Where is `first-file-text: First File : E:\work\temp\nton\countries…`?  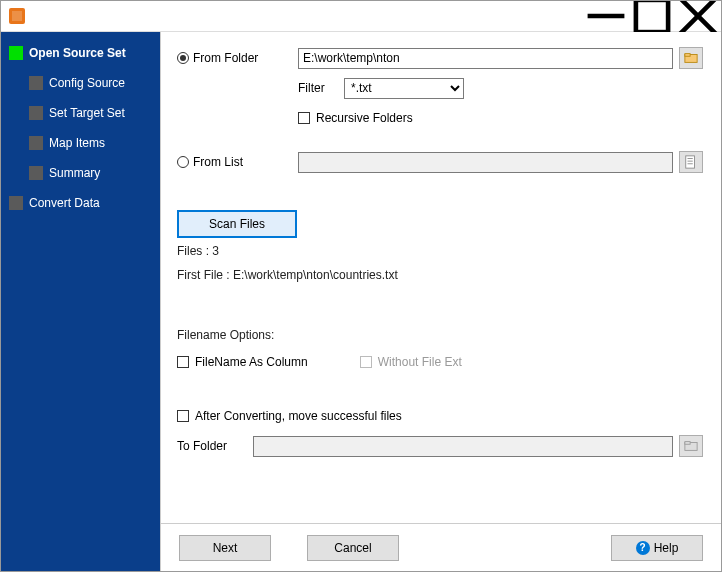 first-file-text: First File : E:\work\temp\nton\countries… is located at coordinates (440, 275).